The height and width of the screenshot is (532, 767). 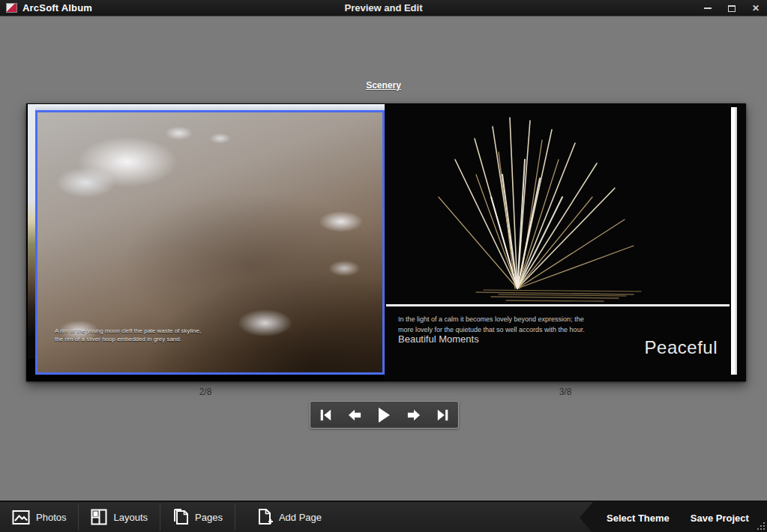 I want to click on play-slideshow-button, so click(x=384, y=415).